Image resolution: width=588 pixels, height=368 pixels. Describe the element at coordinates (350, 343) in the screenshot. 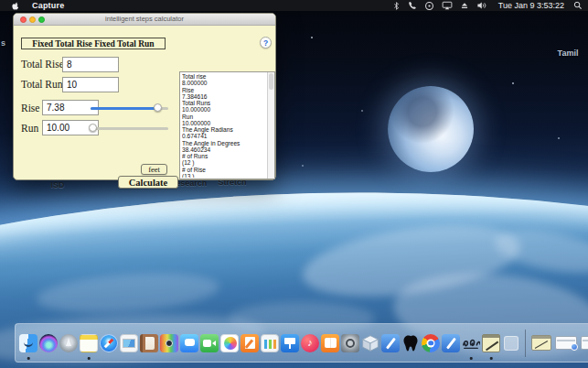

I see `system-preferences-icon` at that location.